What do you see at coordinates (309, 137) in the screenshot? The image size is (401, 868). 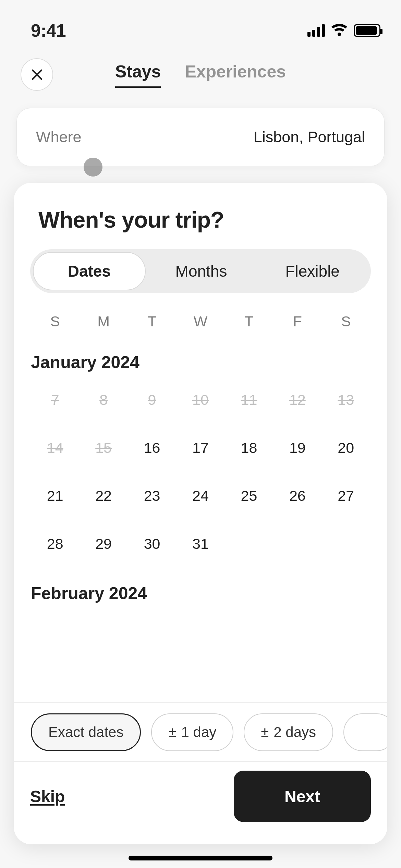 I see `where-value: Lisbon, Portugal` at bounding box center [309, 137].